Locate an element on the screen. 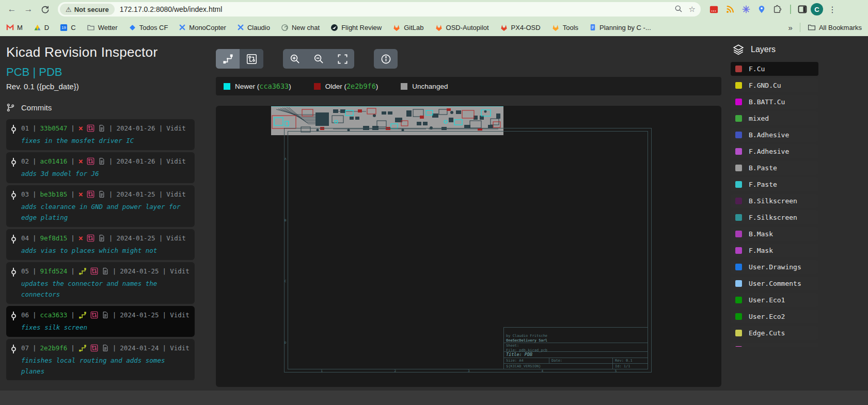 The width and height of the screenshot is (868, 405). layer-item-user-drawings: User.Drawings is located at coordinates (775, 267).